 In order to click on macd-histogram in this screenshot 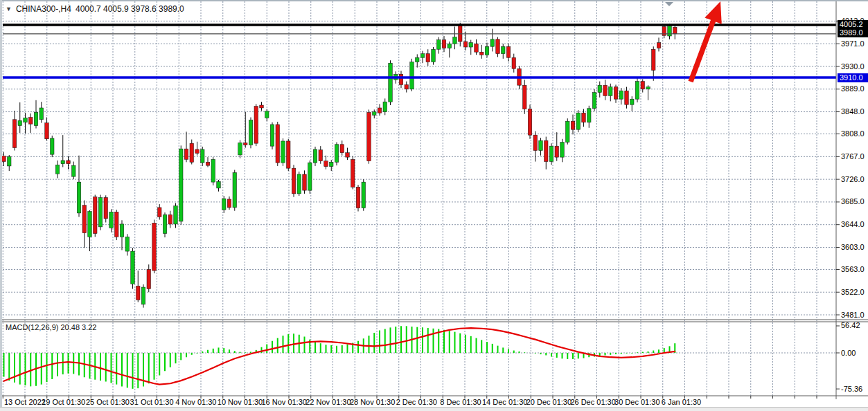, I will do `click(339, 357)`.